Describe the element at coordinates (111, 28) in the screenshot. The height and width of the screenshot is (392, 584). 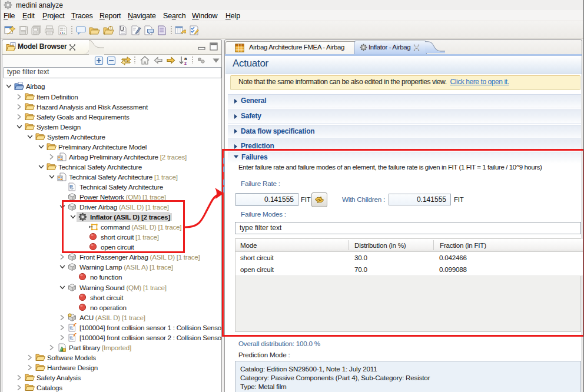
I see `svg-text: 1` at that location.